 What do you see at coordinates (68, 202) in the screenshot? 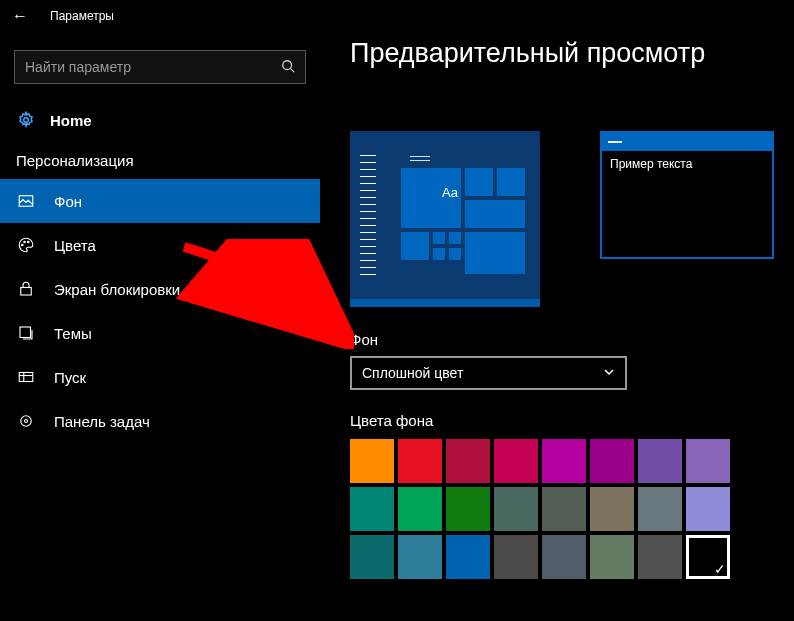
I see `sidebar-item-label: Фон` at bounding box center [68, 202].